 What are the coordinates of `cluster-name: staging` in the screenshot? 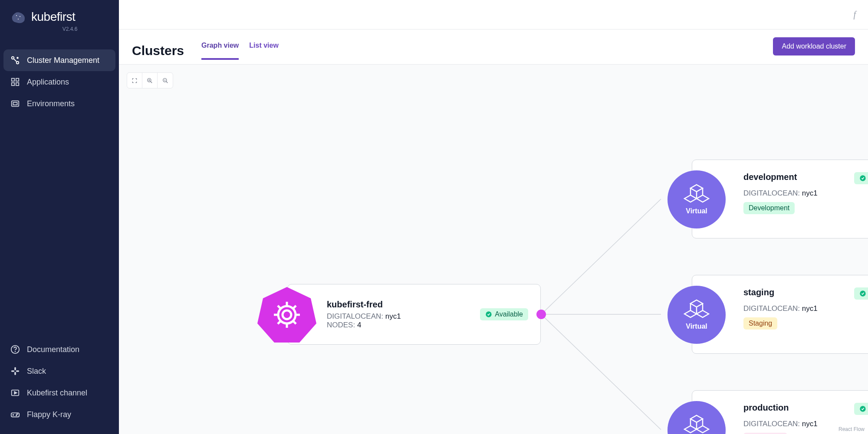 It's located at (759, 292).